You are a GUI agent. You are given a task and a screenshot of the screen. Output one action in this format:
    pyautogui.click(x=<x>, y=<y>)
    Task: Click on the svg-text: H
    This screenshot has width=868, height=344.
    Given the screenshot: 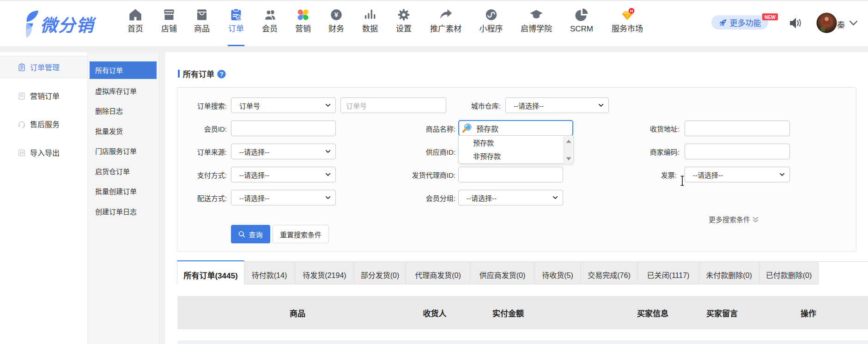 What is the action you would take?
    pyautogui.click(x=632, y=11)
    